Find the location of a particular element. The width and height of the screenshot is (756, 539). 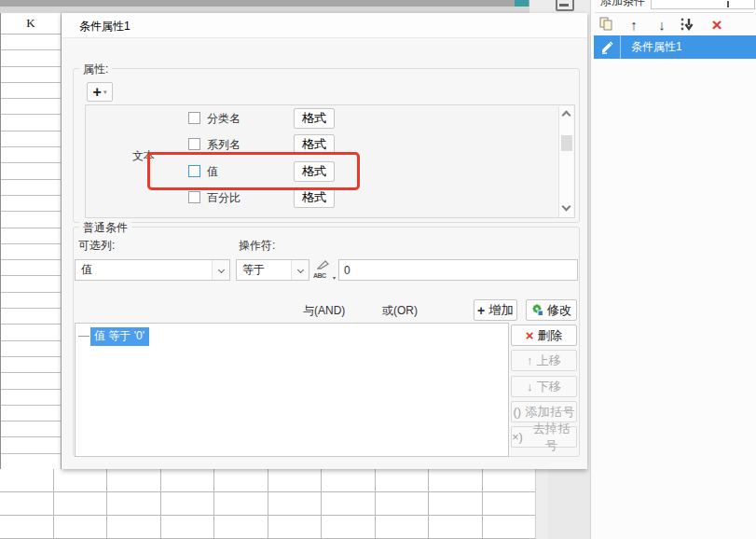

checkbox-percentage is located at coordinates (194, 198).